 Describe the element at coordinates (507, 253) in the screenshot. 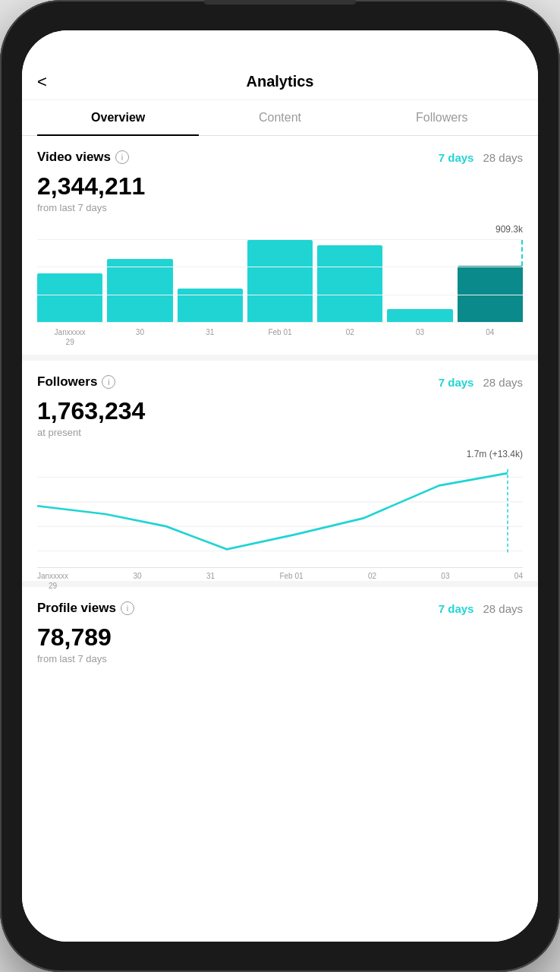

I see `dashed-vertical` at that location.